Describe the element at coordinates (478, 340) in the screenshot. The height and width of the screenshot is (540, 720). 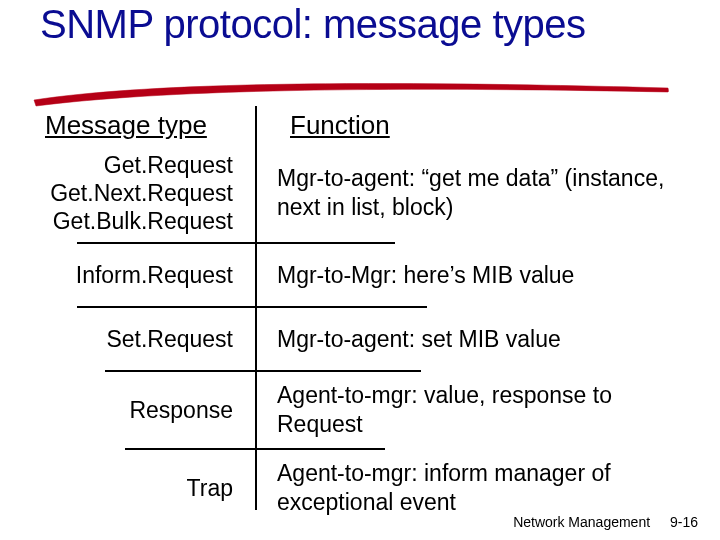
I see `msg-func-cell: Mgr-to-agent: set MIB value` at that location.